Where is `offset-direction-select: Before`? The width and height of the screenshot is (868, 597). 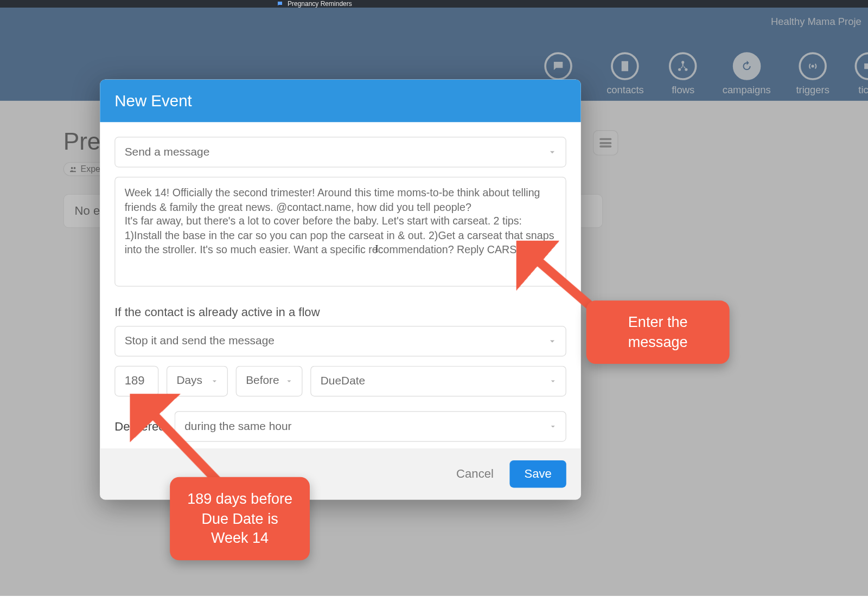
offset-direction-select: Before is located at coordinates (269, 381).